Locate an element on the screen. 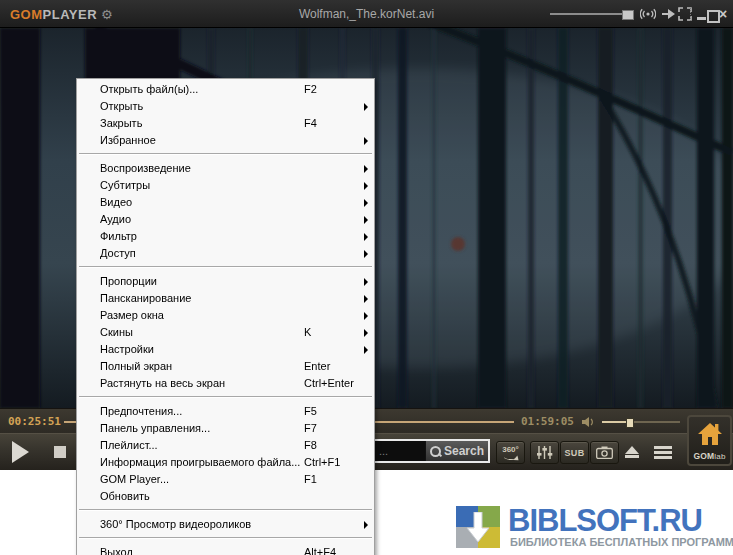  menu-item-label: Выход is located at coordinates (116, 550).